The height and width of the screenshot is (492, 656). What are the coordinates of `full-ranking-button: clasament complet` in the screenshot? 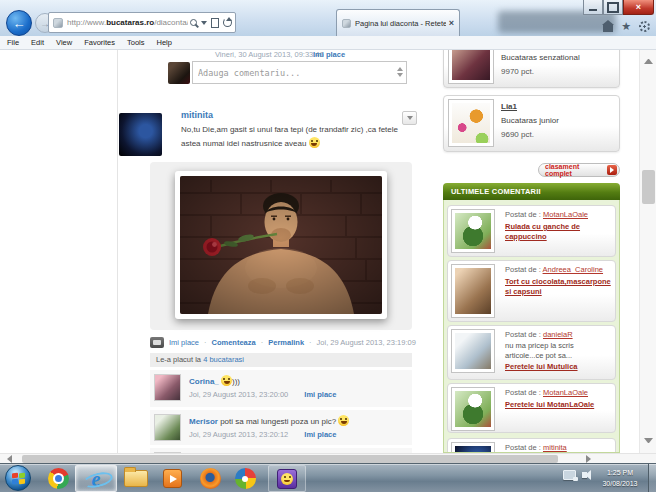 It's located at (579, 170).